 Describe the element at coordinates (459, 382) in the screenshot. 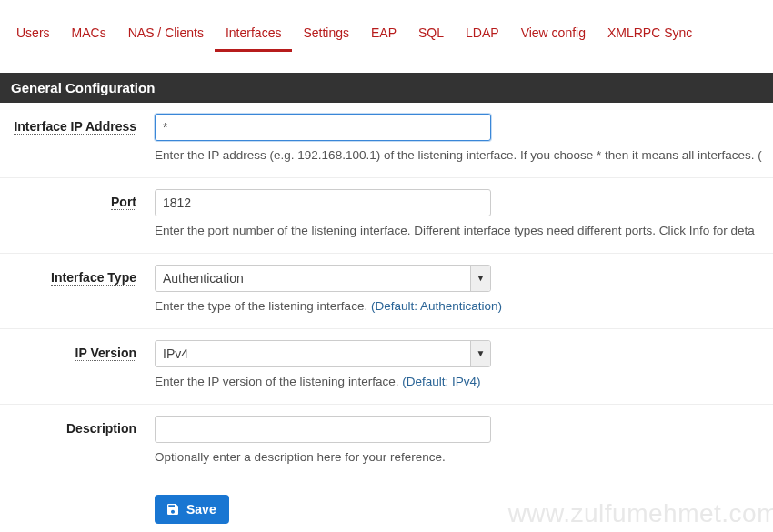

I see `help-ip-version: Enter the IP version of the listening in…` at that location.